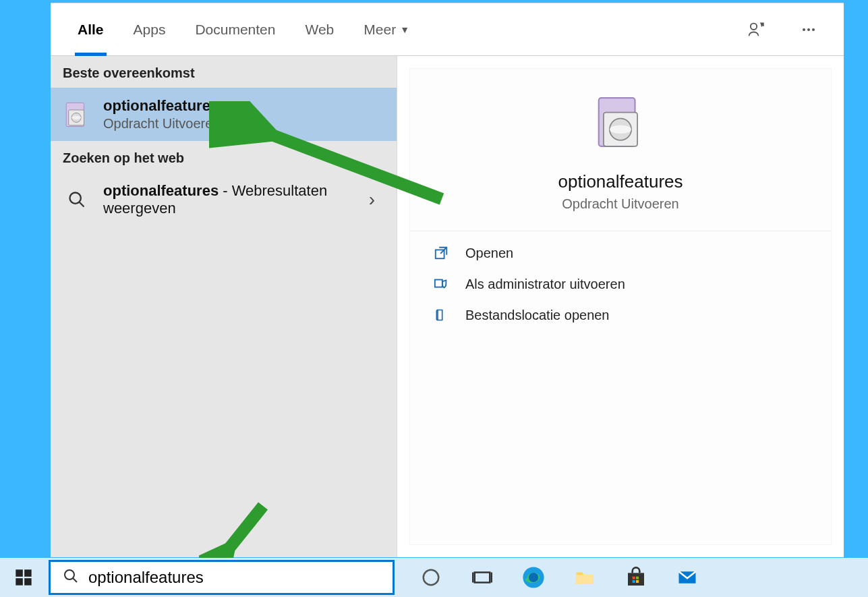 The width and height of the screenshot is (868, 597). Describe the element at coordinates (230, 200) in the screenshot. I see `web-result-title: optionalfeatures - Webresultaten weergev…` at that location.